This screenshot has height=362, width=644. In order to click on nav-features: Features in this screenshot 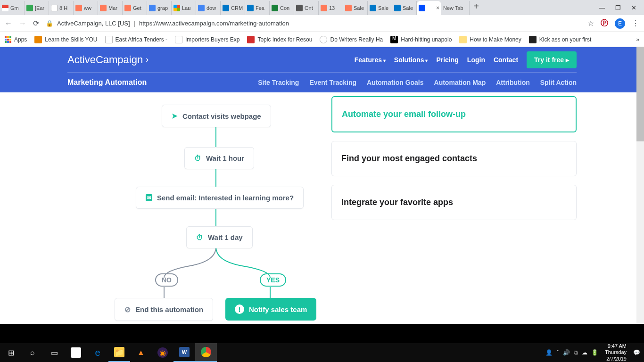, I will do `click(370, 60)`.